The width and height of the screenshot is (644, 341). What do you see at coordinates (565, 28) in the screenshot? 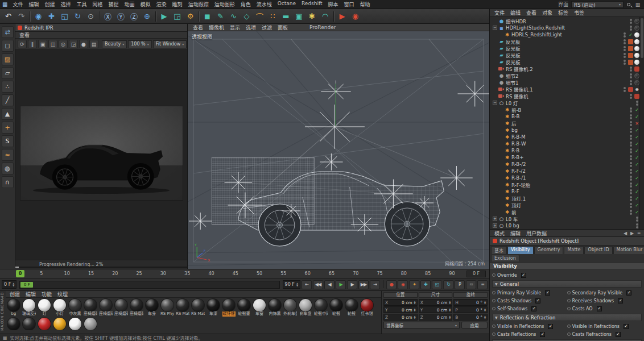
I see `object-row: HDRLightStudio.Redshift` at bounding box center [565, 28].